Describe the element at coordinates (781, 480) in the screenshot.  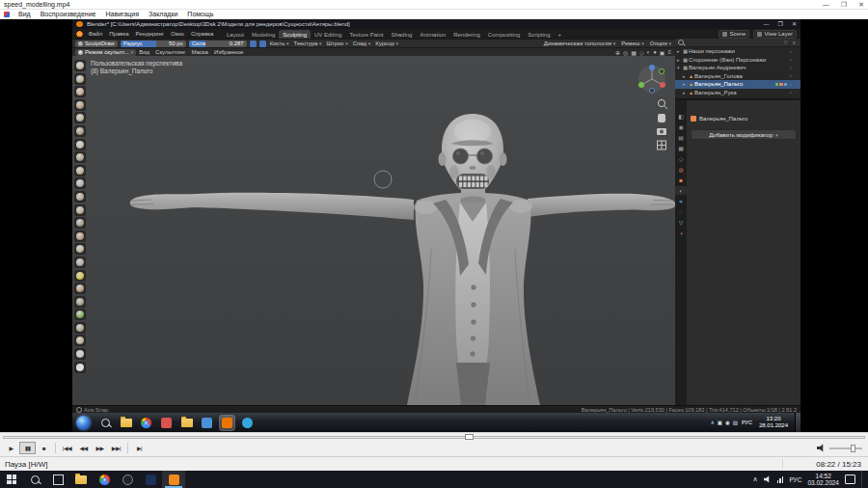
I see `network-tray-icon` at that location.